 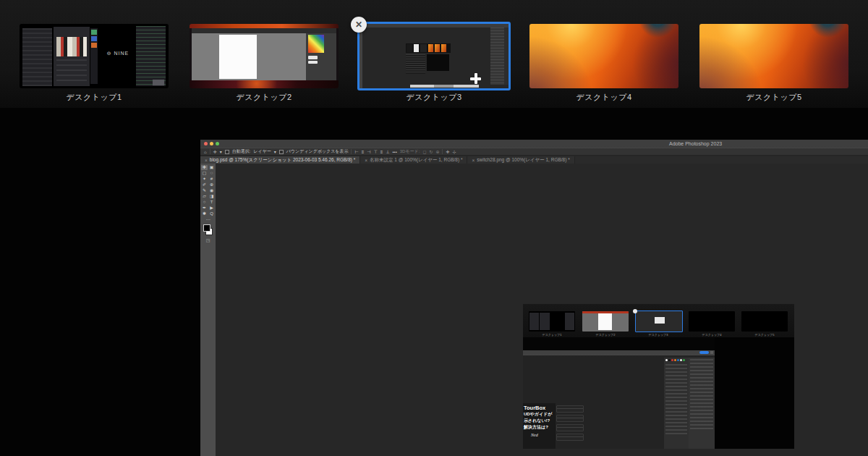 What do you see at coordinates (476, 78) in the screenshot?
I see `move-cursor-icon` at bounding box center [476, 78].